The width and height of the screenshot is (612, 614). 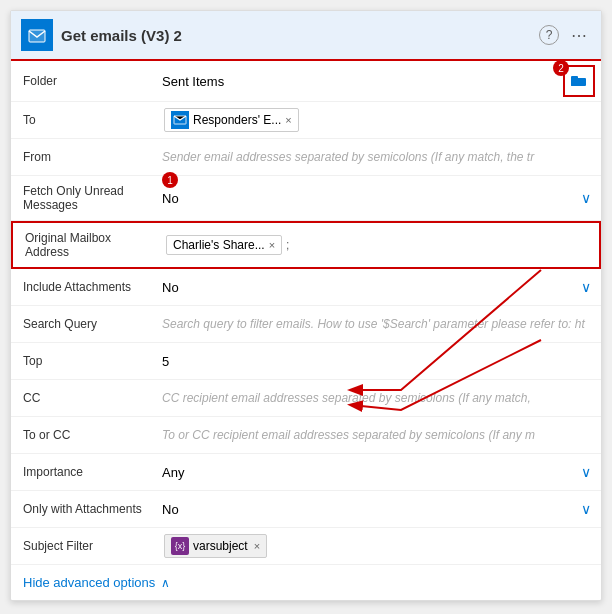 I want to click on importance-label: Importance, so click(x=84, y=472).